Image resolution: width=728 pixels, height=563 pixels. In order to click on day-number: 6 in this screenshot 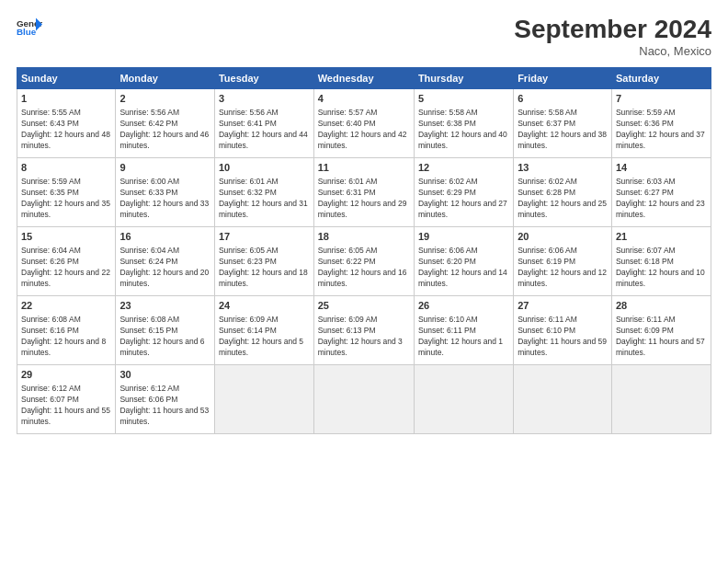, I will do `click(563, 99)`.